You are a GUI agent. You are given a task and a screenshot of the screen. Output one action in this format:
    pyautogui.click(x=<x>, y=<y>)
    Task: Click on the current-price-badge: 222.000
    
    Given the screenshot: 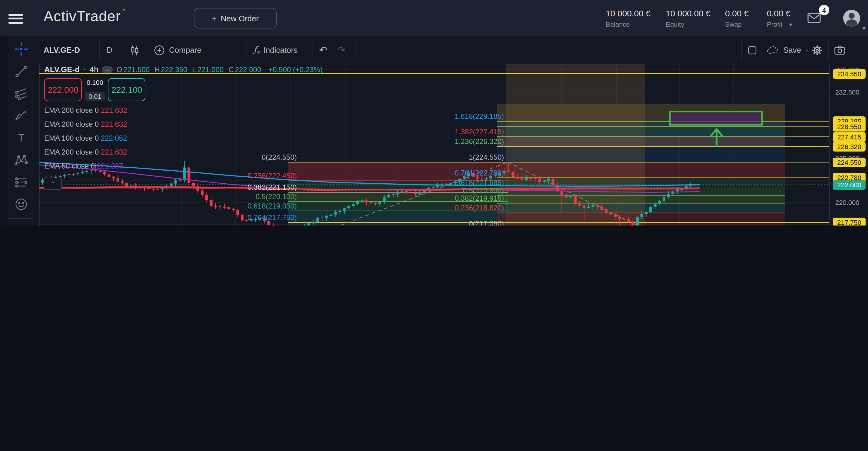 What is the action you would take?
    pyautogui.click(x=849, y=185)
    